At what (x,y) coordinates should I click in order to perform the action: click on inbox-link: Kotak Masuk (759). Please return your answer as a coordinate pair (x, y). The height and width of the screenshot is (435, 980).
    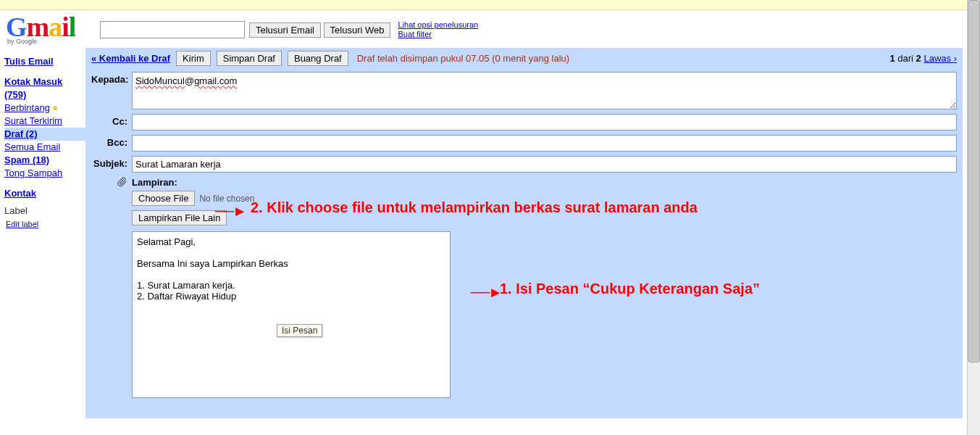
    Looking at the image, I should click on (45, 88).